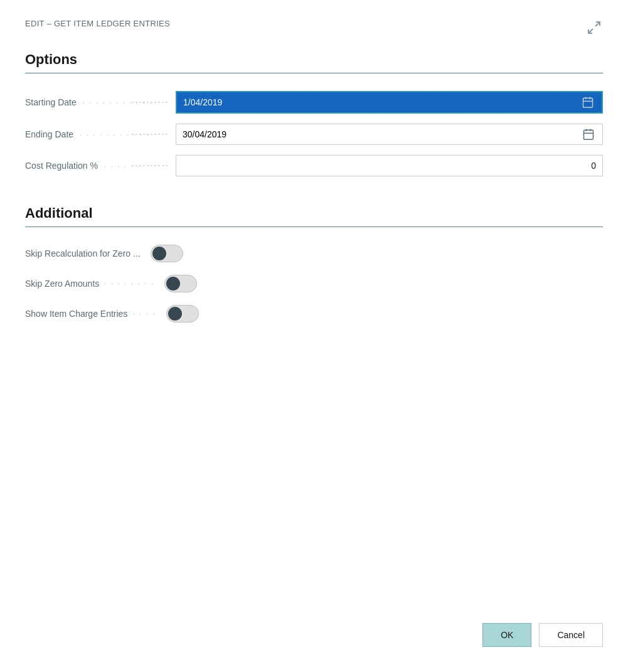  Describe the element at coordinates (389, 134) in the screenshot. I see `ending-date-input` at that location.